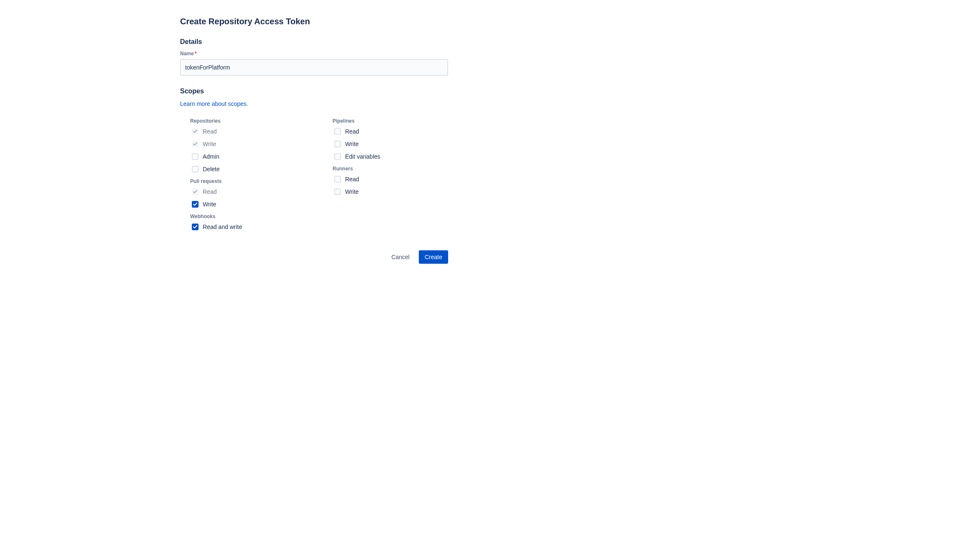 The width and height of the screenshot is (980, 540). I want to click on scope-label: Read and write, so click(222, 227).